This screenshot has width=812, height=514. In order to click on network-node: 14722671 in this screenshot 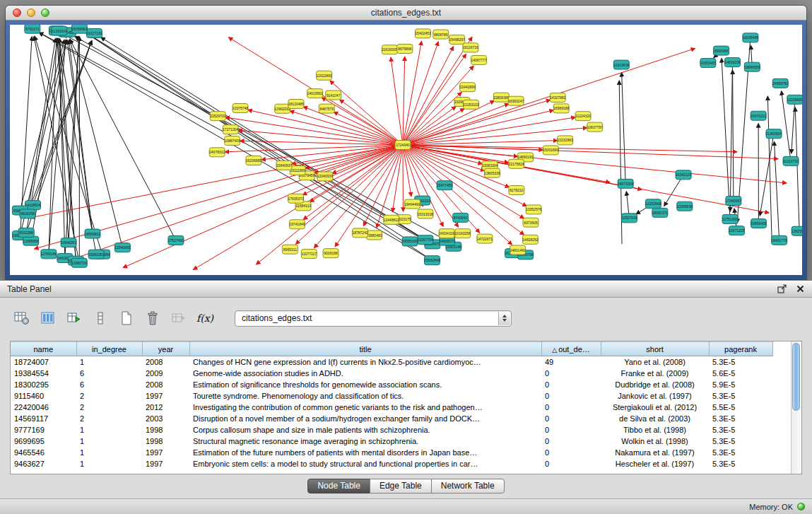, I will do `click(485, 239)`.